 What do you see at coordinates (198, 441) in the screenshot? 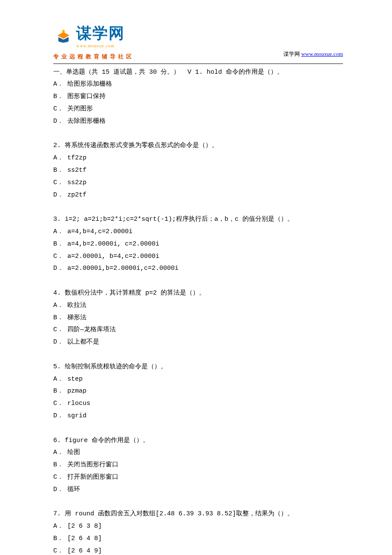
I see `question-stem: 6. figure 命令的作用是（）。` at bounding box center [198, 441].